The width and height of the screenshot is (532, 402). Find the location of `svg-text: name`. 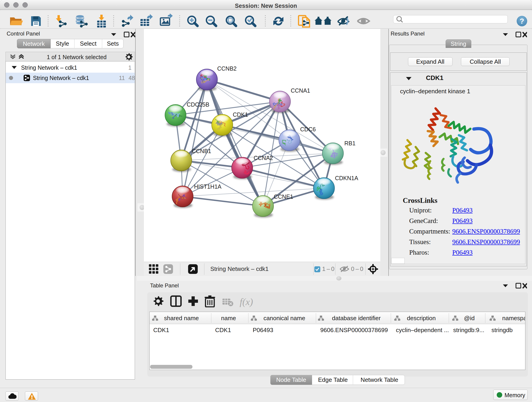

svg-text: name is located at coordinates (228, 318).